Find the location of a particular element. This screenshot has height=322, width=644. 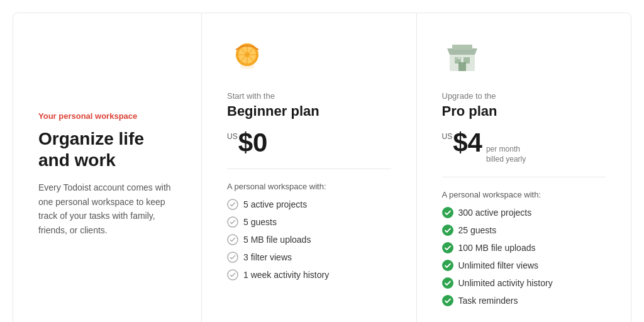

pro-price-period: per month is located at coordinates (506, 150).